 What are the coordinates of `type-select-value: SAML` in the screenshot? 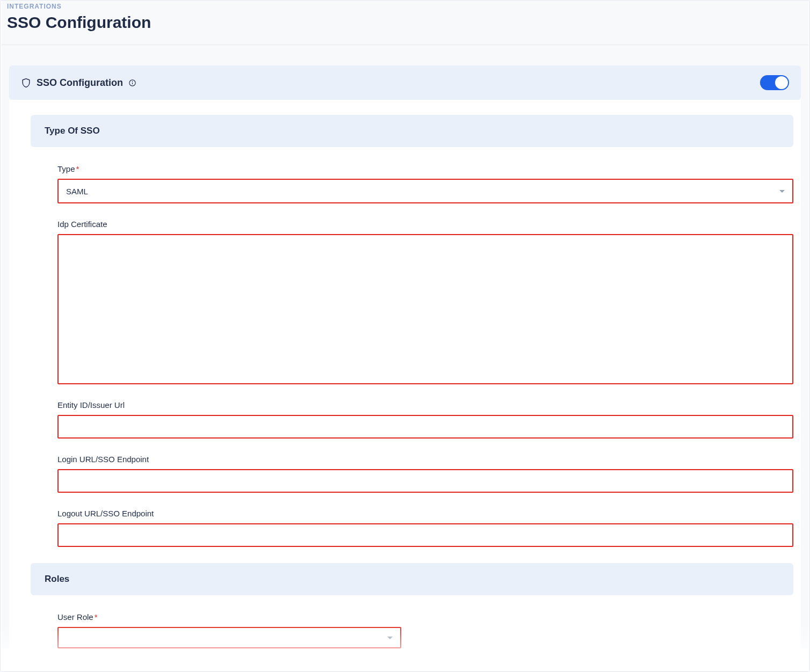 It's located at (77, 191).